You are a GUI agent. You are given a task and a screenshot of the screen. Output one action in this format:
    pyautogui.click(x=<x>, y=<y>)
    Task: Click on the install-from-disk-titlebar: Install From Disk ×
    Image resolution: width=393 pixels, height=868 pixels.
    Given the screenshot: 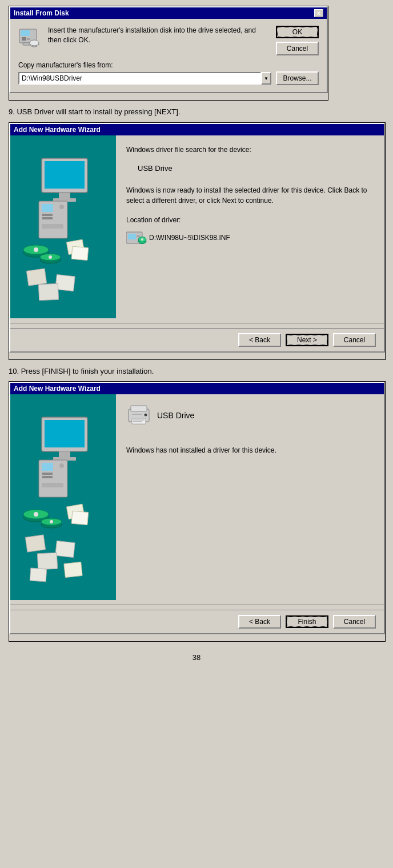 What is the action you would take?
    pyautogui.click(x=169, y=13)
    